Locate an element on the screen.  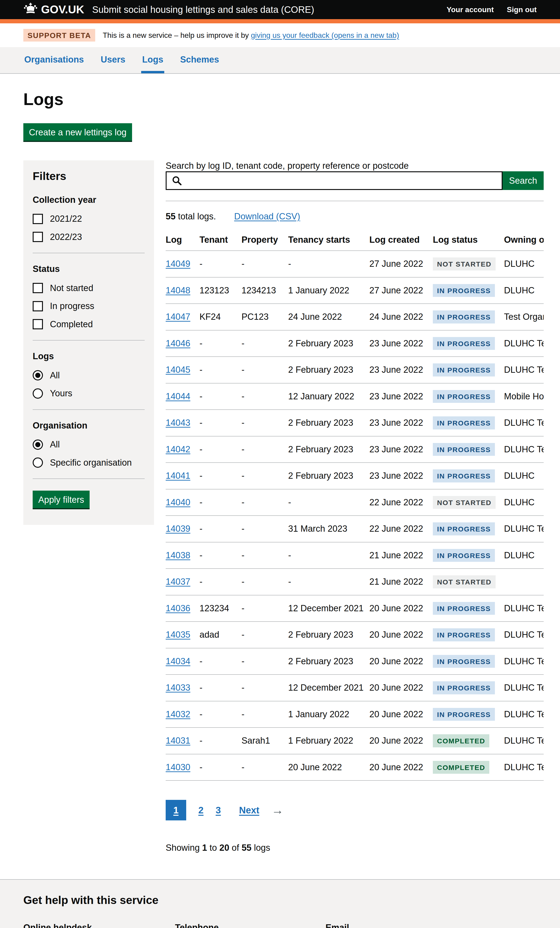
showing-summary: Showing 1 to 20 of 55 logs is located at coordinates (355, 848).